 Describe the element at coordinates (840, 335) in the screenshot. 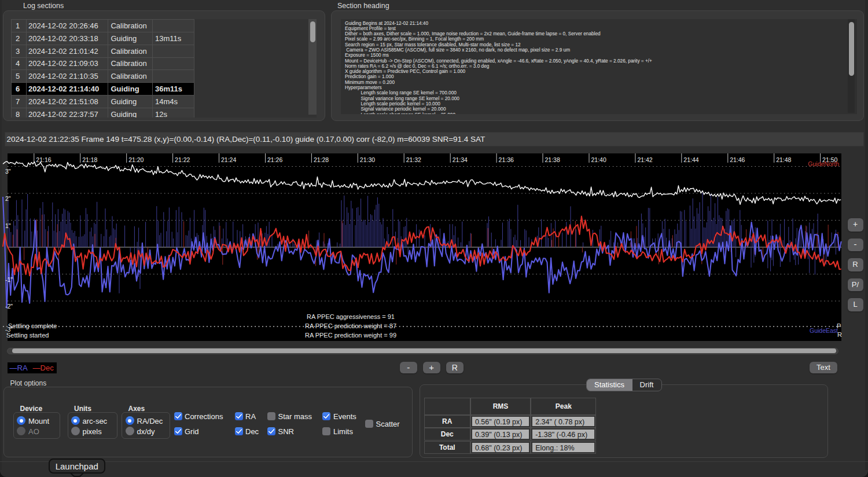

I see `svg-text: R` at that location.